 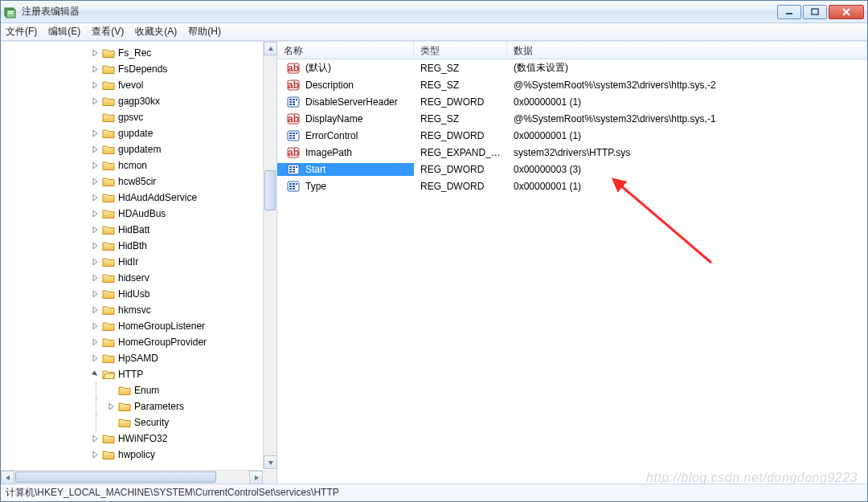 I want to click on column-header-data: 数据, so click(x=687, y=50).